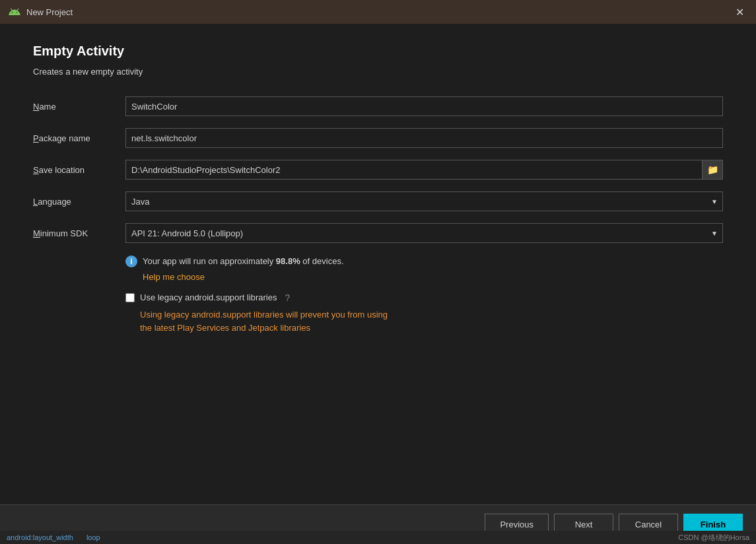  I want to click on info-row: i Your app will run on approximately 98.…, so click(424, 261).